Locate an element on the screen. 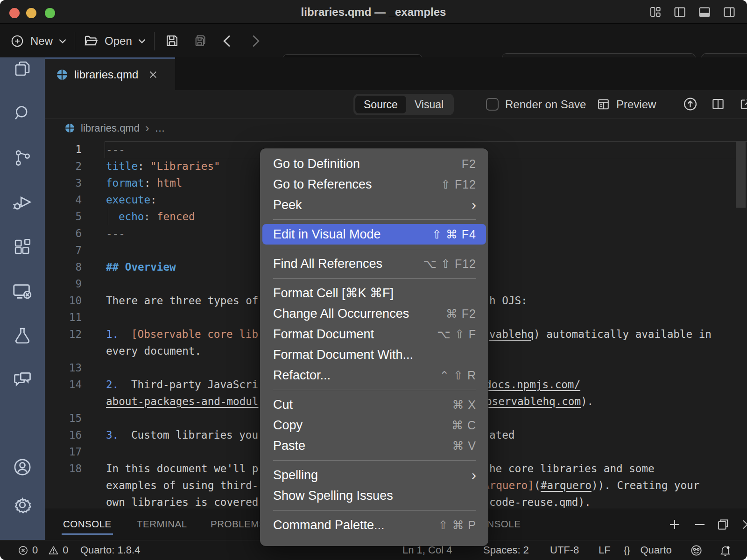 The height and width of the screenshot is (560, 747). toggle-secondary-sidebar-icon is located at coordinates (729, 12).